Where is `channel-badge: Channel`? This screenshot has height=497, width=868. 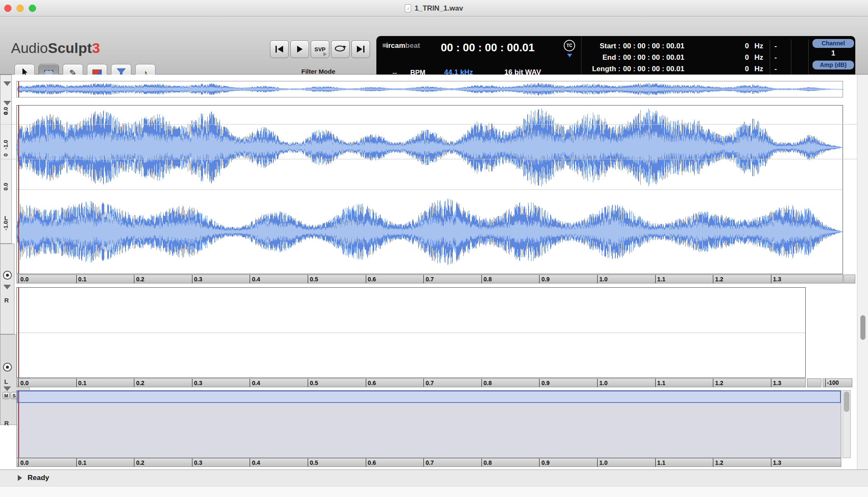
channel-badge: Channel is located at coordinates (833, 43).